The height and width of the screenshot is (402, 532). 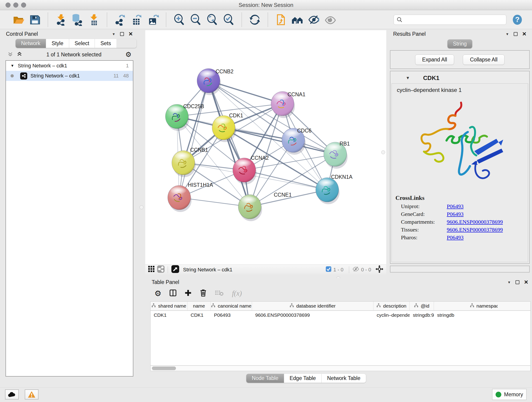 I want to click on import-table-file-icon, so click(x=94, y=20).